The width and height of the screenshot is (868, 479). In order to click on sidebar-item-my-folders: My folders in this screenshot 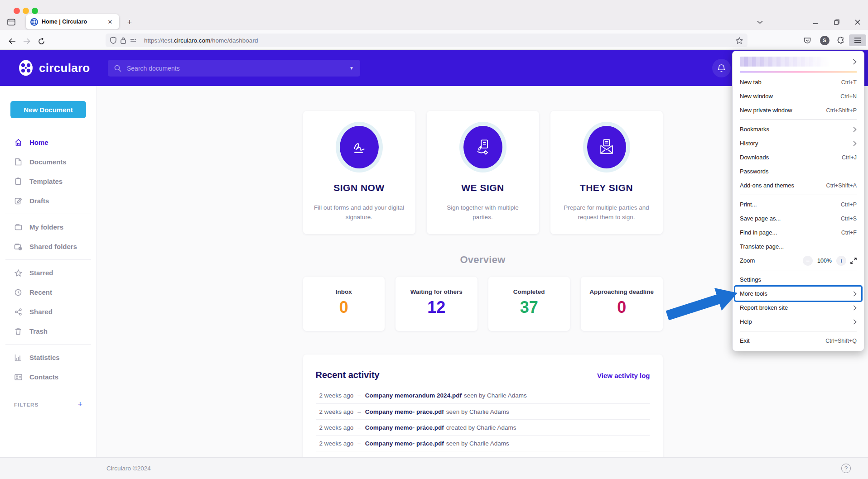, I will do `click(48, 227)`.